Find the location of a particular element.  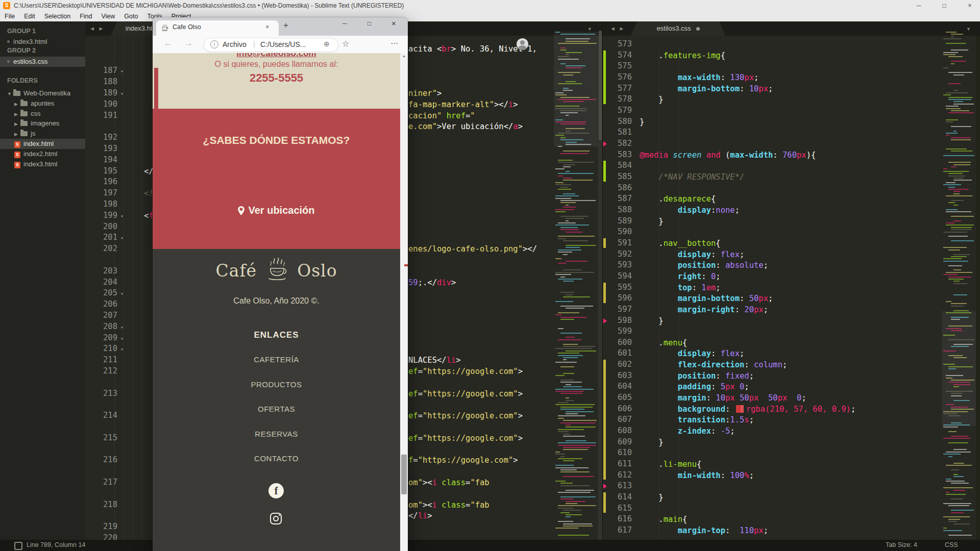

browser-close-button: × is located at coordinates (394, 23).